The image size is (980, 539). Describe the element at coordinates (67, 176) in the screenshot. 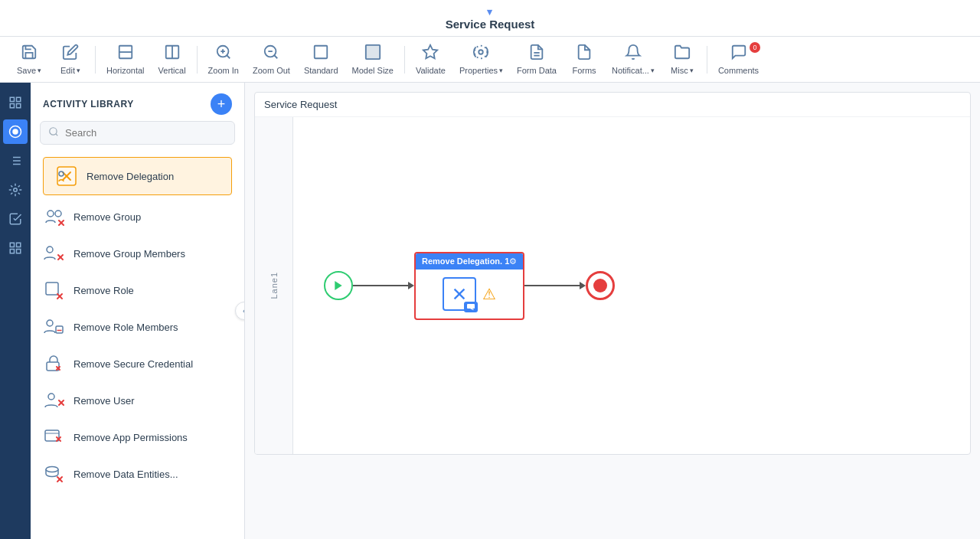

I see `remove-delegation-icon` at that location.